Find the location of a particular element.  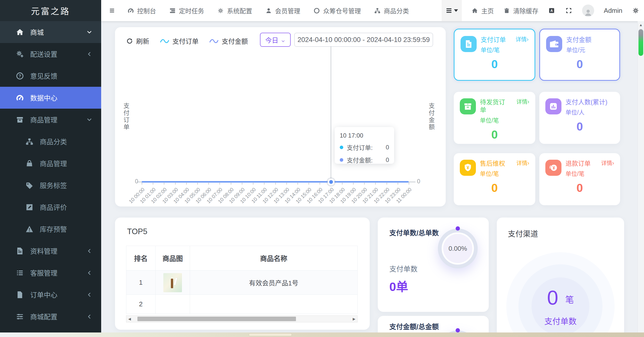

chevron-down-icon is located at coordinates (89, 120).